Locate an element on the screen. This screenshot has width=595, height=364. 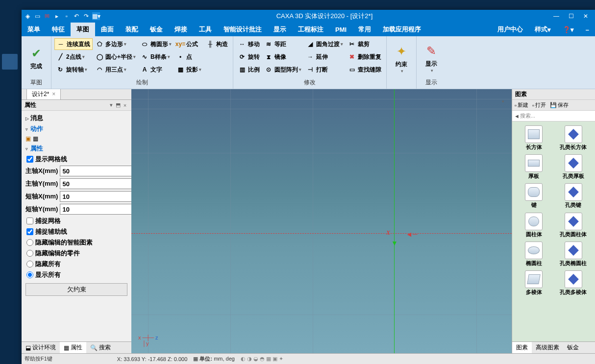
continuous-line-button: ─连续直线 is located at coordinates (74, 44).